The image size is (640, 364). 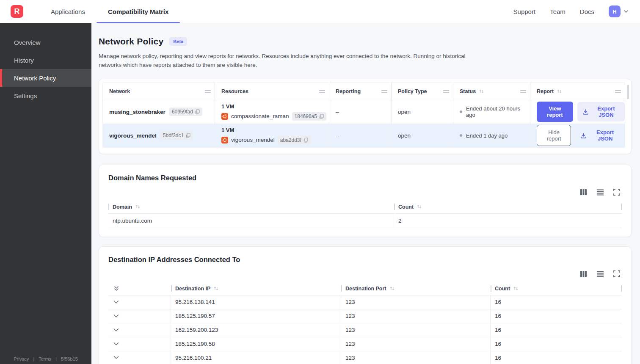 I want to click on terms-link: Terms, so click(x=45, y=359).